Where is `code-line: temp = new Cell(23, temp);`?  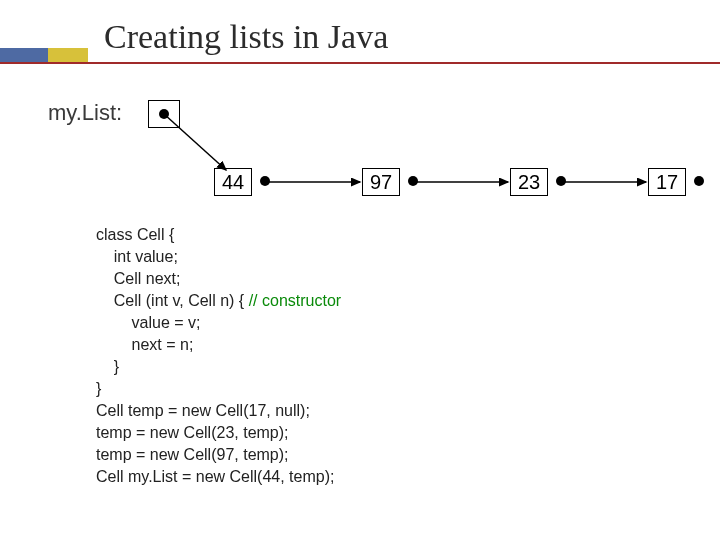 code-line: temp = new Cell(23, temp); is located at coordinates (192, 432).